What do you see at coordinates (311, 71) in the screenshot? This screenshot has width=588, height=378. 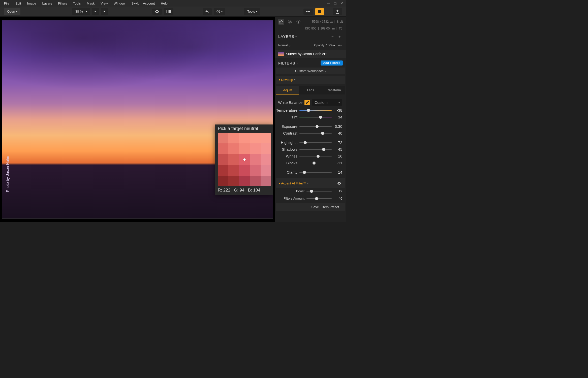 I see `workspace-dropdown: Custom Workspace ▾` at bounding box center [311, 71].